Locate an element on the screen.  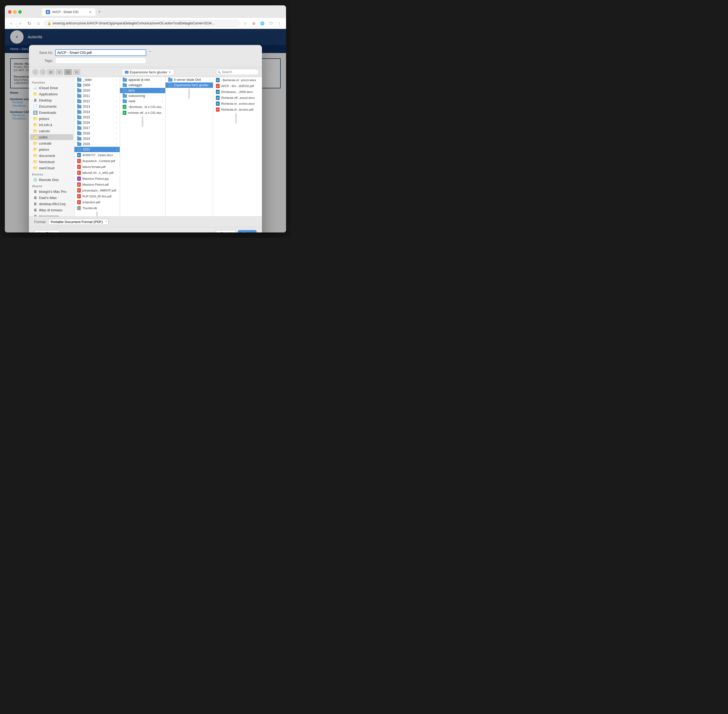
sidebar-item-calcolo: 📁 calcolo is located at coordinates (52, 131).